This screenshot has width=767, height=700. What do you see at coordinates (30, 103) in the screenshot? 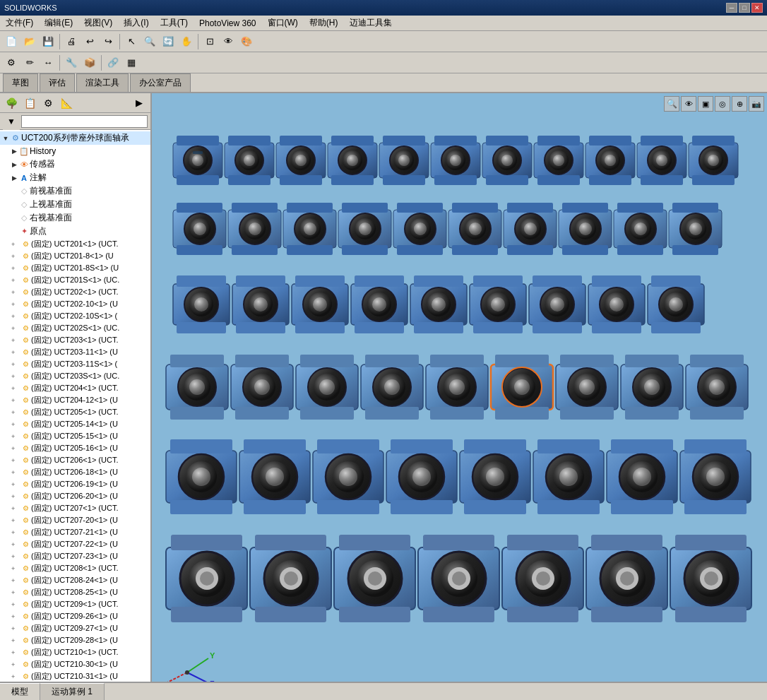
I see `property-manager-icon: 📋` at bounding box center [30, 103].